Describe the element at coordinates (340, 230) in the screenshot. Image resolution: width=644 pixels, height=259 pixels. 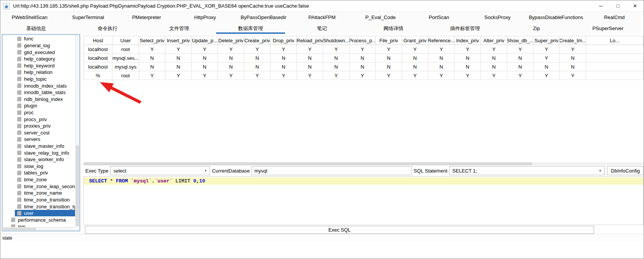
I see `exec-sql-button: Exec SQL` at that location.